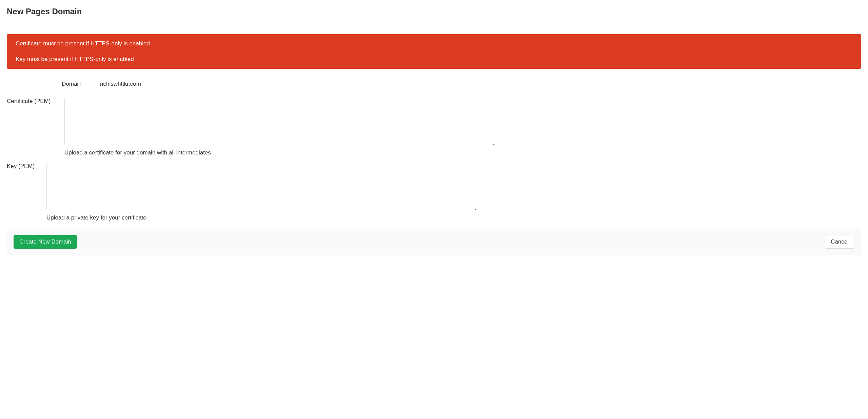 This screenshot has width=868, height=419. Describe the element at coordinates (434, 12) in the screenshot. I see `page-title: New Pages Domain` at that location.